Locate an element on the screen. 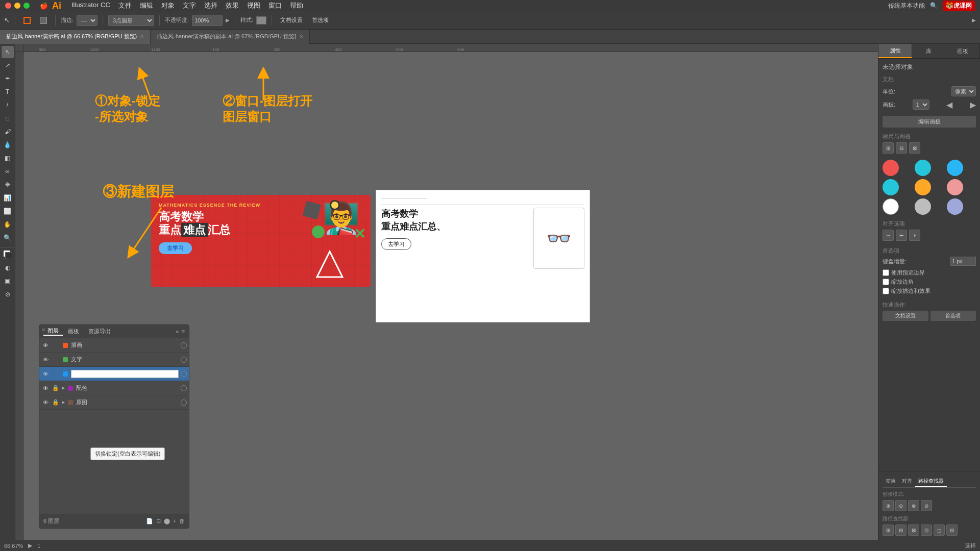 The width and height of the screenshot is (980, 551). stroke-fill-btn is located at coordinates (43, 20).